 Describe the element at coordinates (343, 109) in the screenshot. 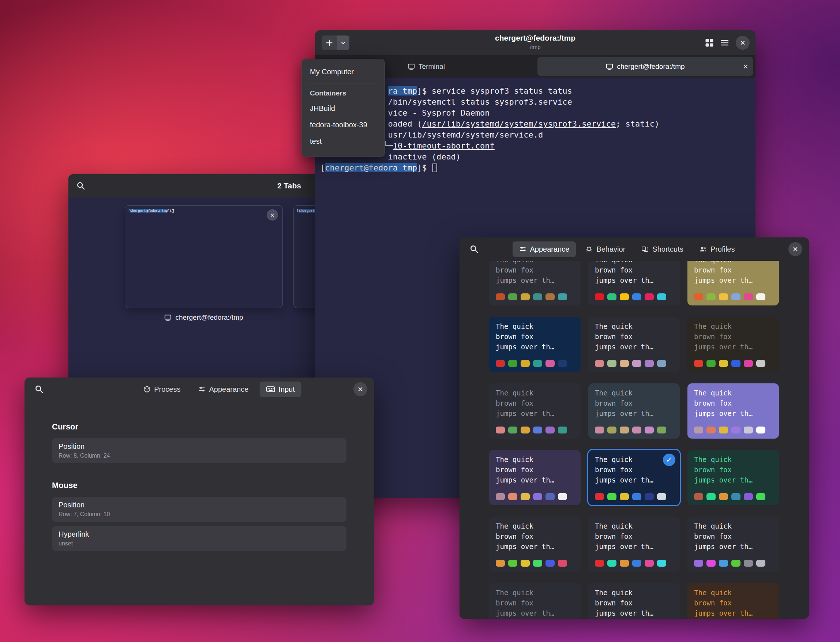

I see `menu-item-container: JHBuild` at that location.